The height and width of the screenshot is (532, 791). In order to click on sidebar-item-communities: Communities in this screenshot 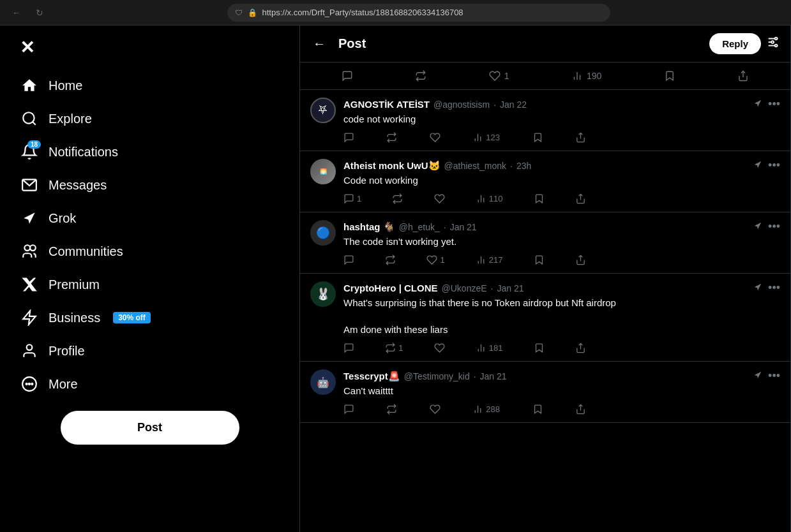, I will do `click(149, 251)`.